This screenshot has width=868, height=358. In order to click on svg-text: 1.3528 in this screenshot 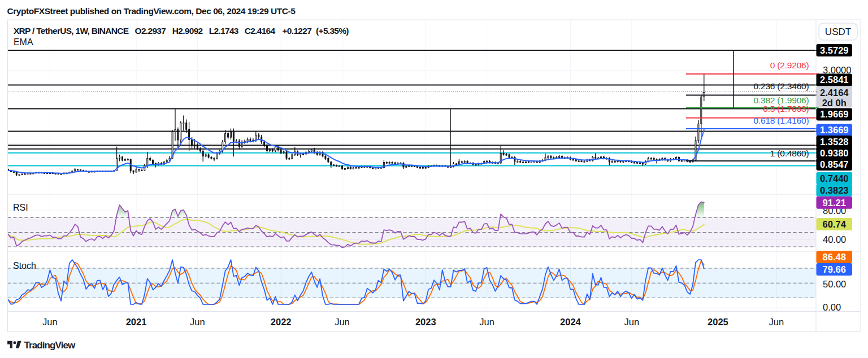, I will do `click(834, 142)`.